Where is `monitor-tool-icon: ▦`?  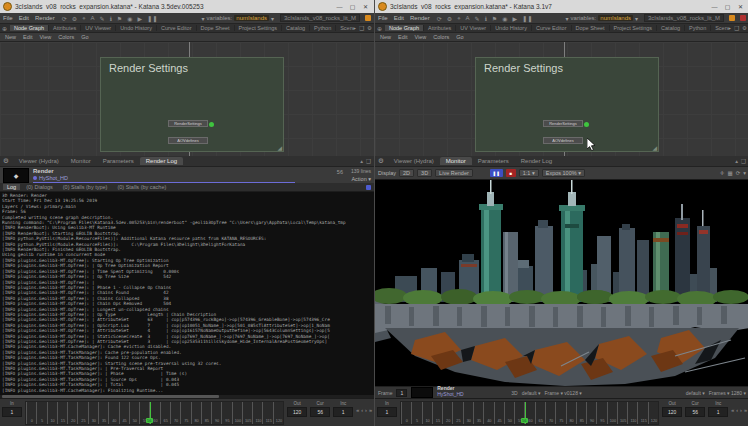 monitor-tool-icon: ▦ is located at coordinates (730, 173).